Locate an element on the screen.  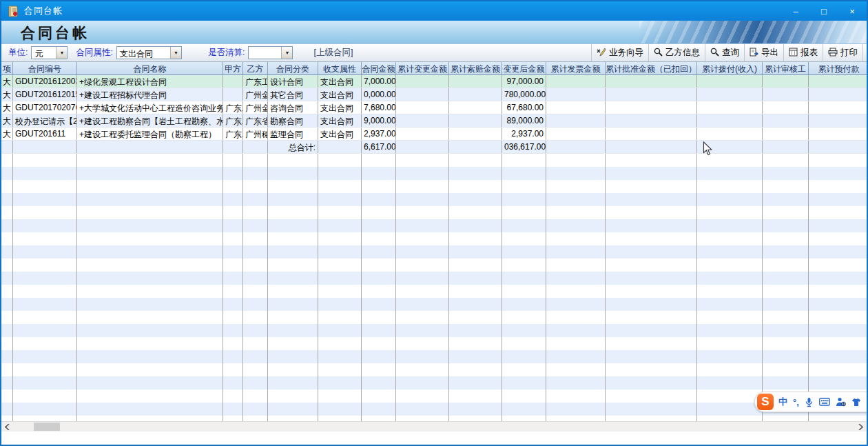
person-badge-icon: 17 is located at coordinates (840, 402).